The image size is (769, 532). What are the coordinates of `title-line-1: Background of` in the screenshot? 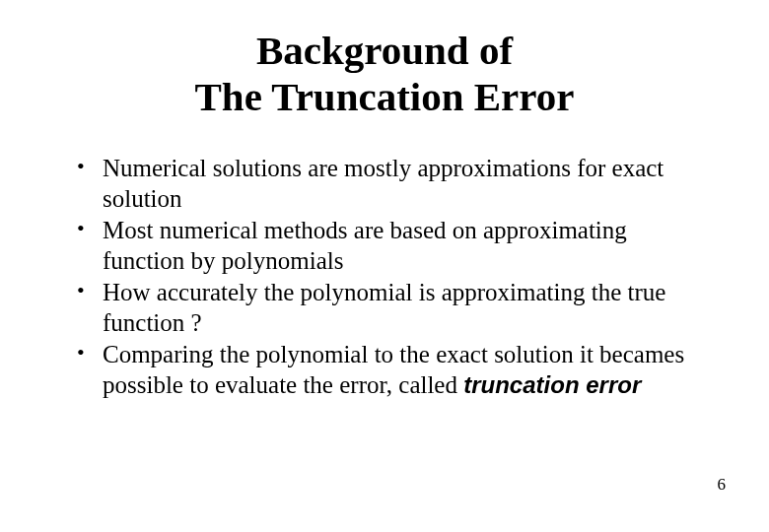 It's located at (384, 50).